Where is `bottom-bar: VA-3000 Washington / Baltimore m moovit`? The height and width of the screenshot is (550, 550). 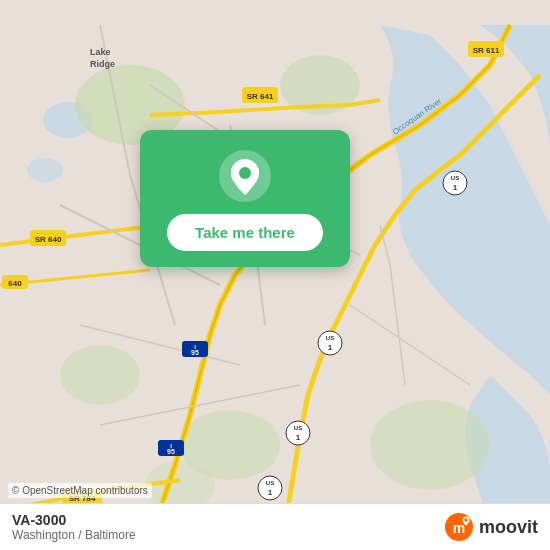 bottom-bar: VA-3000 Washington / Baltimore m moovit is located at coordinates (275, 526).